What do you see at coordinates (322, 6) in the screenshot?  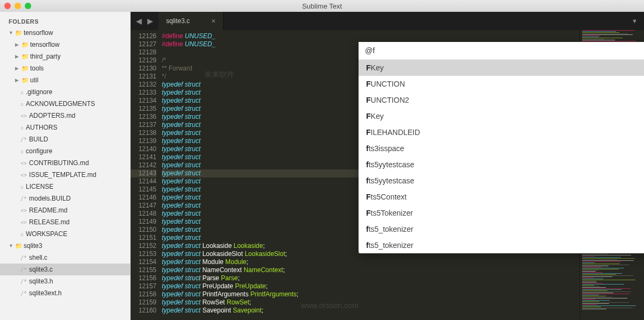 I see `window-title: Sublime Text` at bounding box center [322, 6].